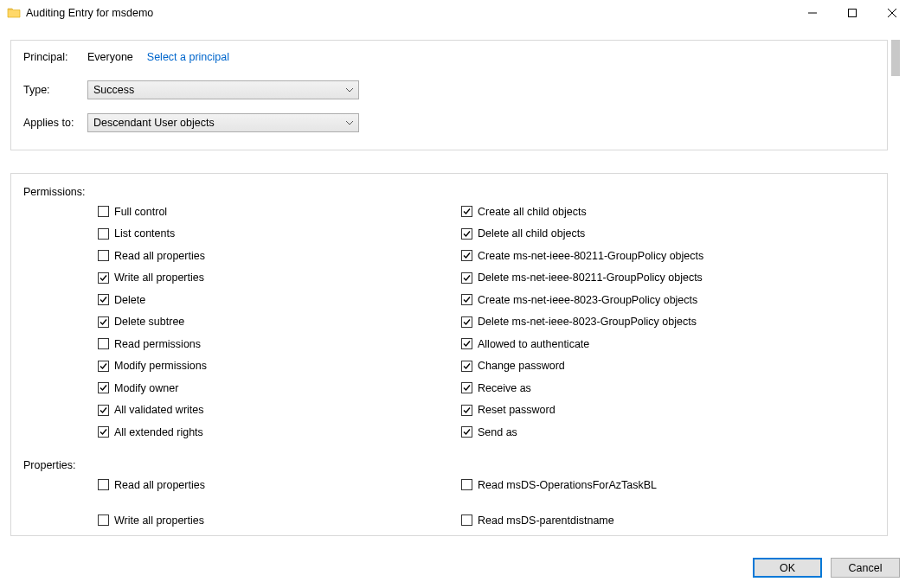 The image size is (912, 588). I want to click on checkbox-label: Full control, so click(140, 212).